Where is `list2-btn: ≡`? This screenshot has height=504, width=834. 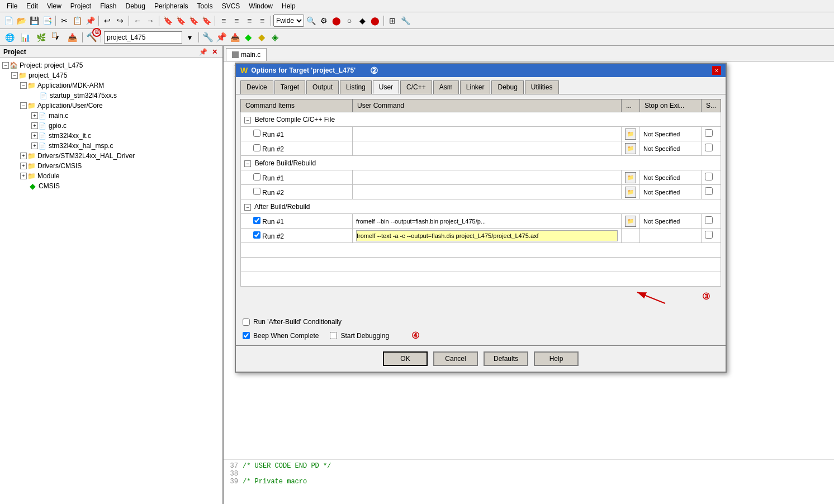
list2-btn: ≡ is located at coordinates (236, 21).